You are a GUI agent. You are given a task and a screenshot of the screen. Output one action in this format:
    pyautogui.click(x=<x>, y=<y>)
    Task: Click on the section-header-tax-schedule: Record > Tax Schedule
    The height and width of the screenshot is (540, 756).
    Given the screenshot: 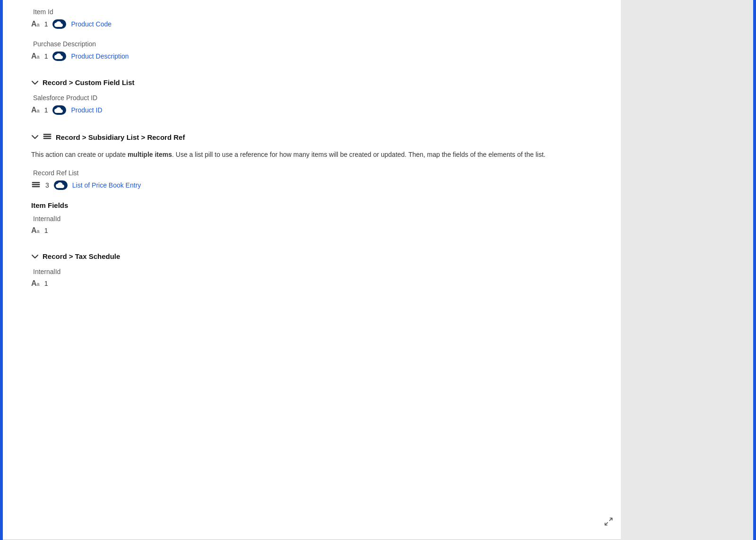 What is the action you would take?
    pyautogui.click(x=312, y=256)
    